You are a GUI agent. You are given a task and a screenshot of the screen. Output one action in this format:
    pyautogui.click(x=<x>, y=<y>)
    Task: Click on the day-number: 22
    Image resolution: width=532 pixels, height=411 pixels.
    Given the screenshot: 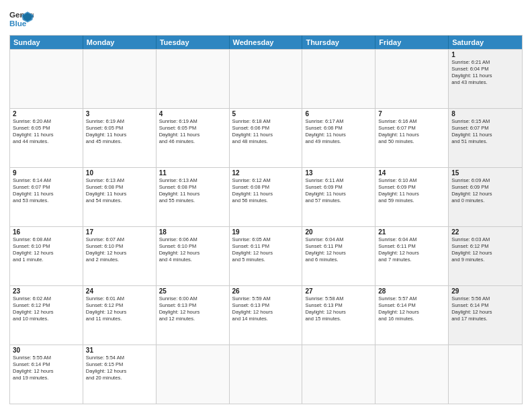 What is the action you would take?
    pyautogui.click(x=485, y=232)
    